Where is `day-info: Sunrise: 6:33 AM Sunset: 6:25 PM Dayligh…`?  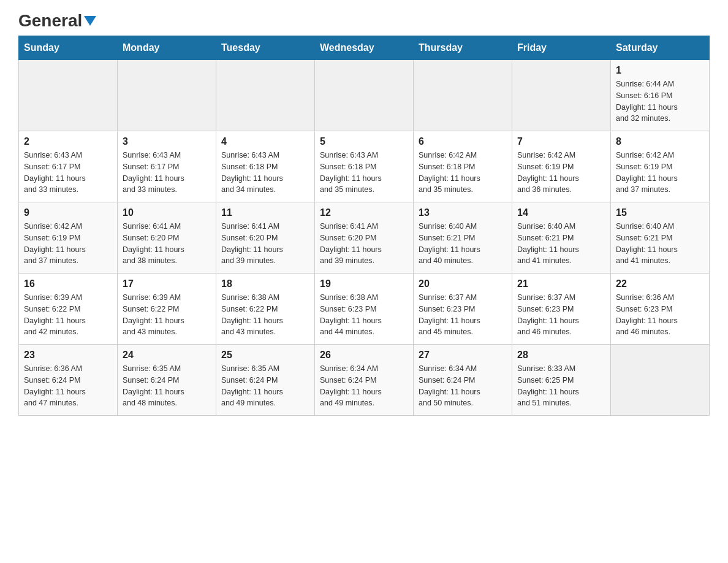 day-info: Sunrise: 6:33 AM Sunset: 6:25 PM Dayligh… is located at coordinates (561, 386).